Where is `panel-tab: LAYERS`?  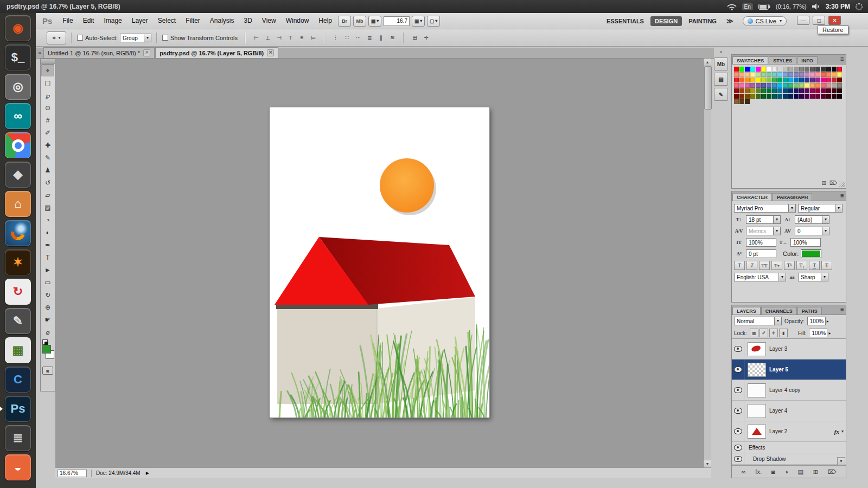
panel-tab: LAYERS is located at coordinates (746, 311).